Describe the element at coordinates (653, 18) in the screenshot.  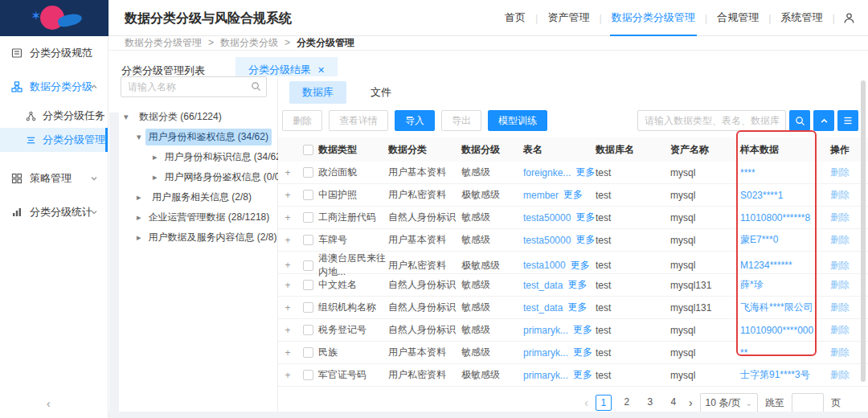
I see `nav-item-data-classification: 数据分类分级管理` at that location.